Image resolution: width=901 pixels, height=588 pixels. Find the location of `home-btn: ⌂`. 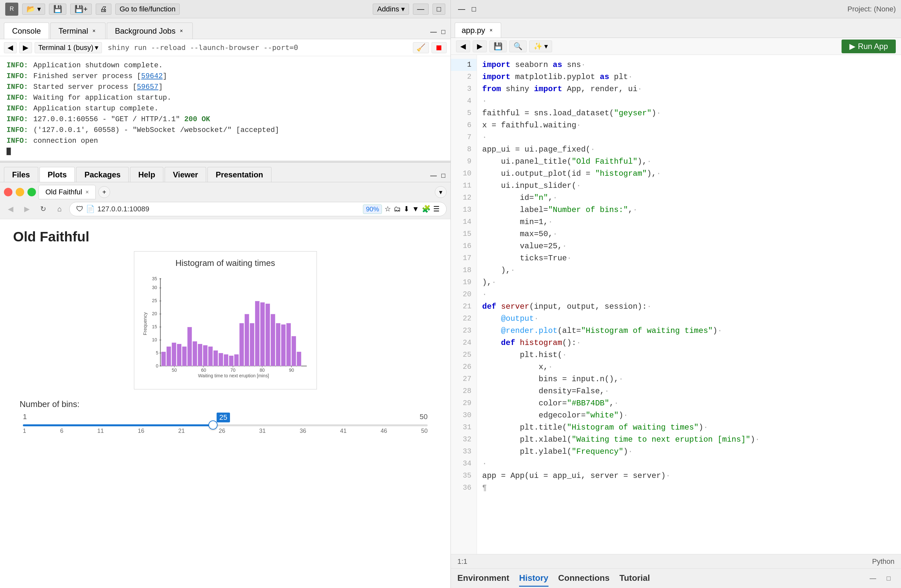

home-btn: ⌂ is located at coordinates (59, 209).